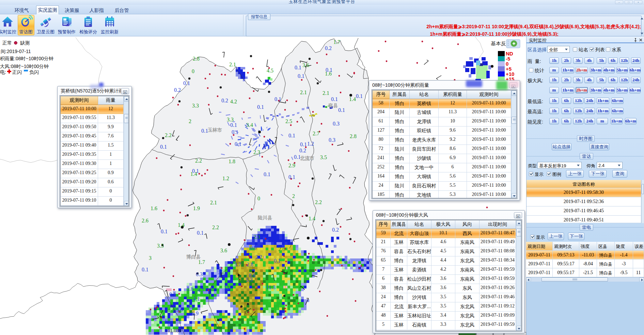 Image resolution: width=644 pixels, height=335 pixels. I want to click on svg-text: 3.5, so click(324, 157).